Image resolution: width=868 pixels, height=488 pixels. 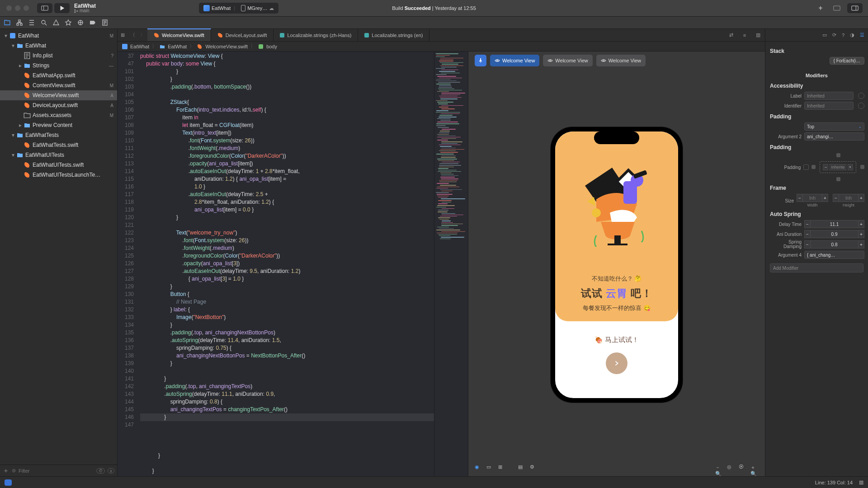 What do you see at coordinates (861, 96) in the screenshot?
I see `acc-label-reset` at bounding box center [861, 96].